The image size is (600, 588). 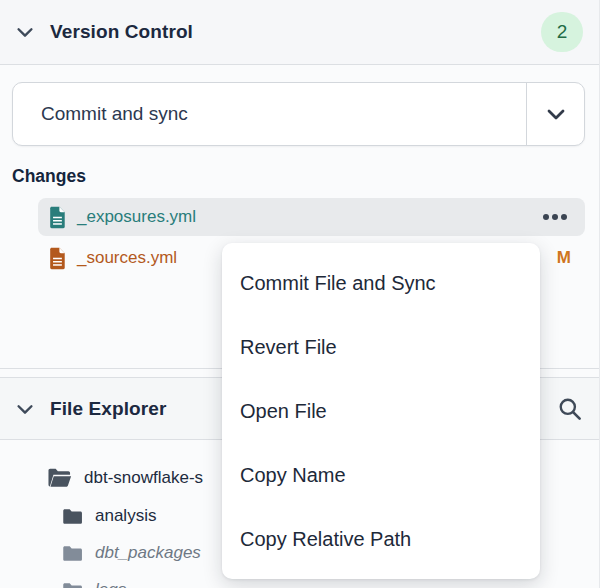 What do you see at coordinates (122, 32) in the screenshot?
I see `section-title-version-control: Version Control` at bounding box center [122, 32].